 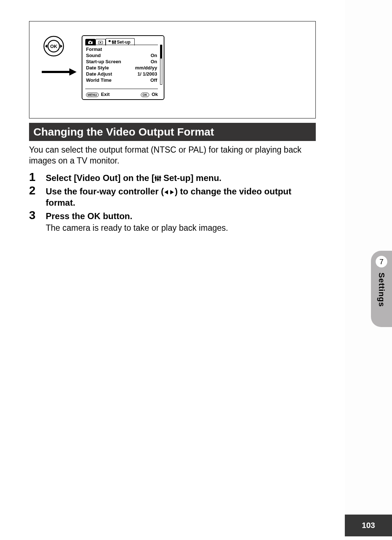 What do you see at coordinates (181, 216) in the screenshot?
I see `step-title: Press the OK button.` at bounding box center [181, 216].